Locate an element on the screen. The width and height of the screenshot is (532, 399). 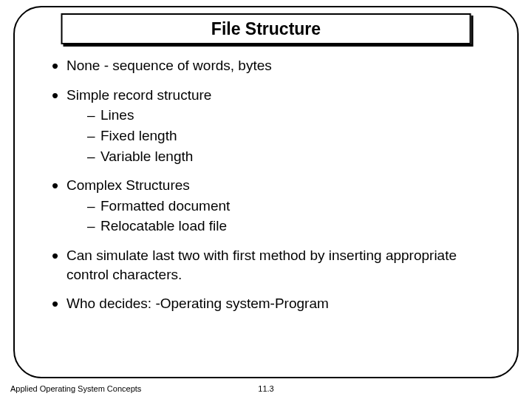
sub-list-simple: Lines Fixed length Variable length is located at coordinates (277, 136).